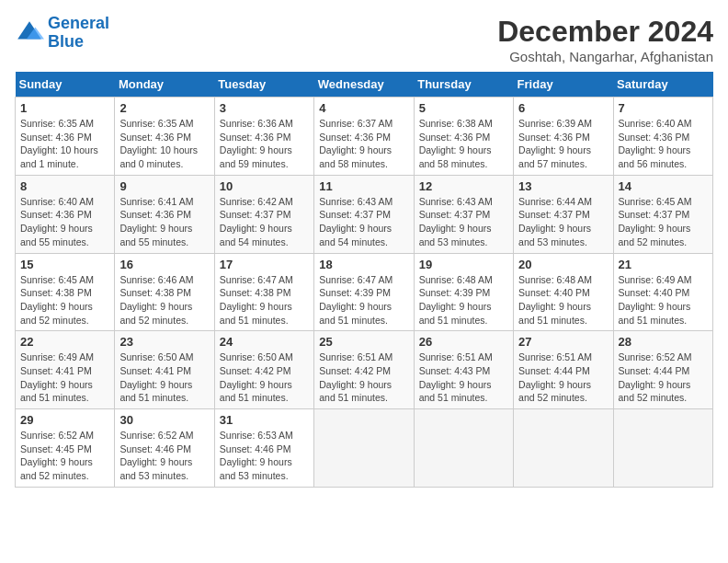 This screenshot has width=728, height=563. Describe the element at coordinates (65, 213) in the screenshot. I see `day-cell: 8 Sunrise: 6:40 AM Sunset: 4:36 PM Dayli…` at that location.